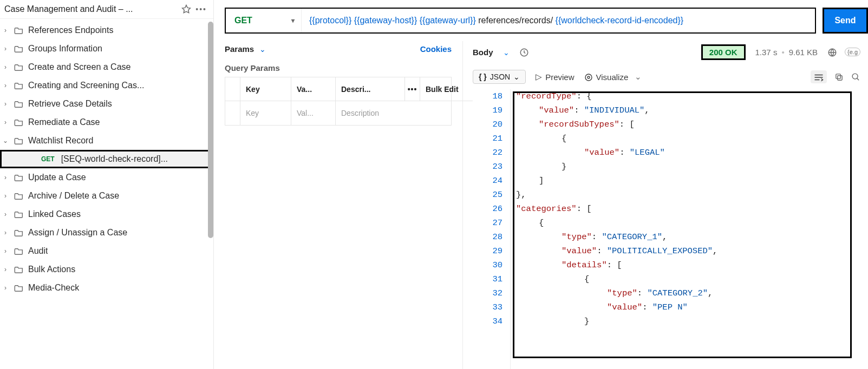 The image size is (868, 369). I want to click on sidebar-item-label: Audit, so click(38, 251).